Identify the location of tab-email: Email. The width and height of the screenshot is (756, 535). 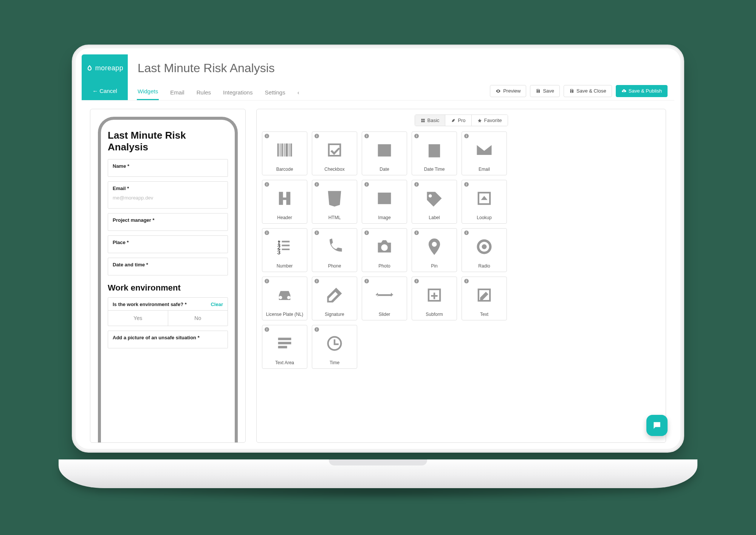
(177, 94).